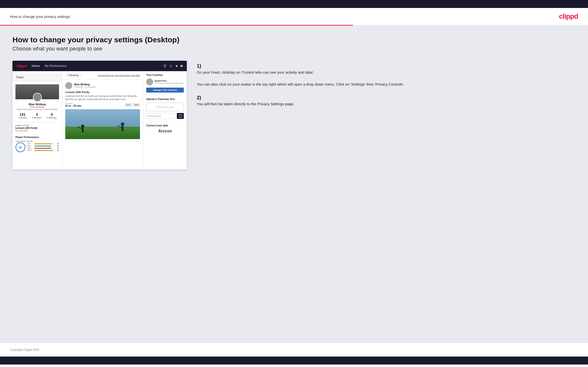 Image resolution: width=588 pixels, height=367 pixels. What do you see at coordinates (294, 361) in the screenshot?
I see `bottom-bar` at bounding box center [294, 361].